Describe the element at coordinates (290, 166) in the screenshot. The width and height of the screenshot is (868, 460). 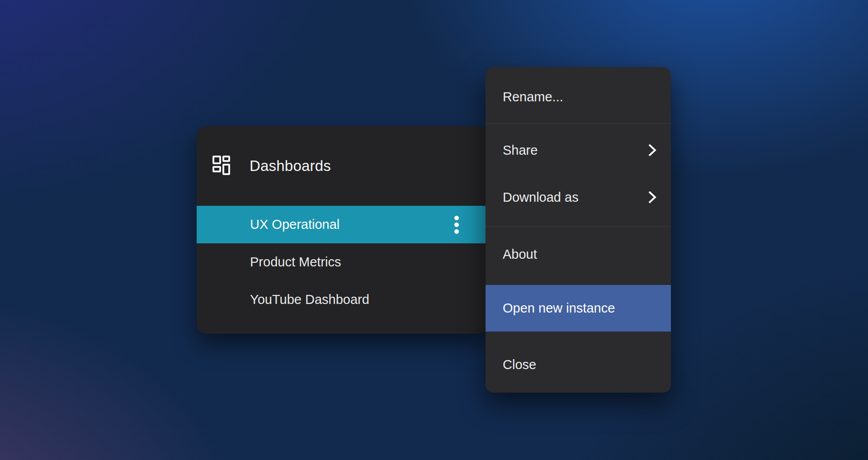
I see `panel-title: Dashboards` at that location.